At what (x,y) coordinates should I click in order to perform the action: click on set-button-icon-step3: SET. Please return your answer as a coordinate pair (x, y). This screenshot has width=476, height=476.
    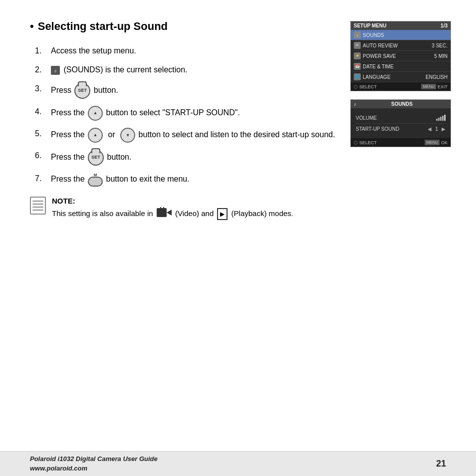
    Looking at the image, I should click on (82, 91).